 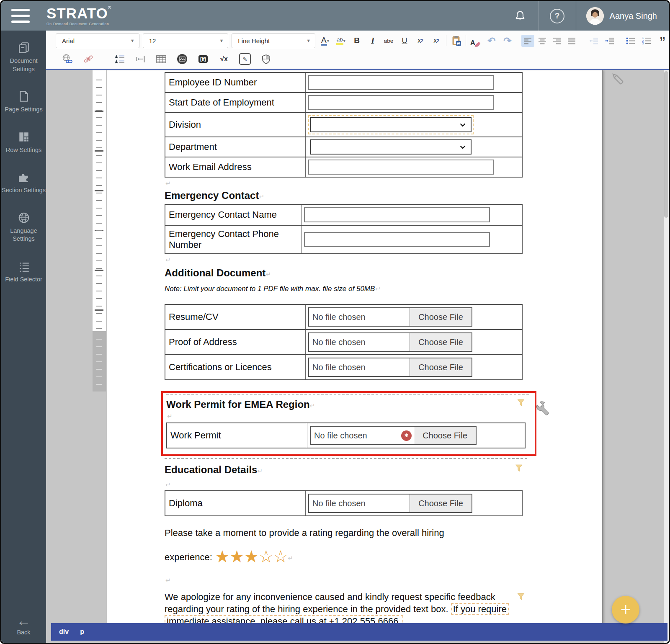 What do you see at coordinates (401, 103) in the screenshot?
I see `start-date-input` at bounding box center [401, 103].